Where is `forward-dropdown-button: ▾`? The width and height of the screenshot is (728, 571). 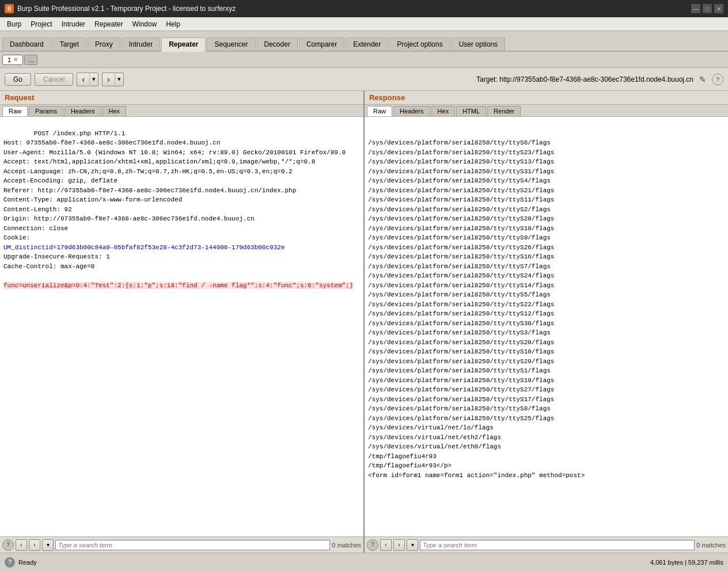 forward-dropdown-button: ▾ is located at coordinates (119, 79).